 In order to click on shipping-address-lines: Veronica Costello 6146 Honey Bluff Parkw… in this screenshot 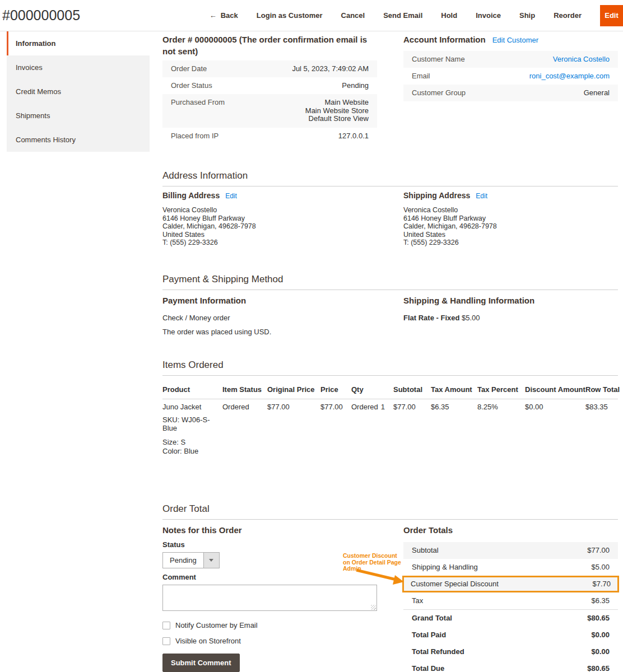, I will do `click(511, 226)`.